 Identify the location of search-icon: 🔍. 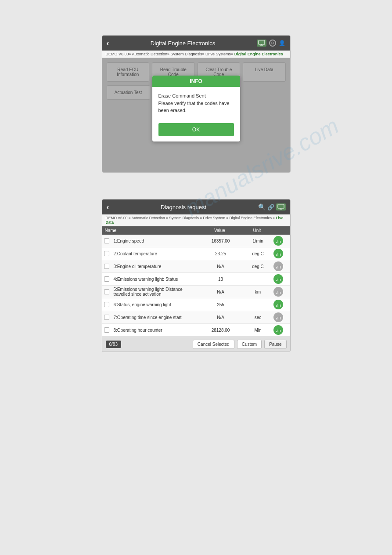
(262, 207).